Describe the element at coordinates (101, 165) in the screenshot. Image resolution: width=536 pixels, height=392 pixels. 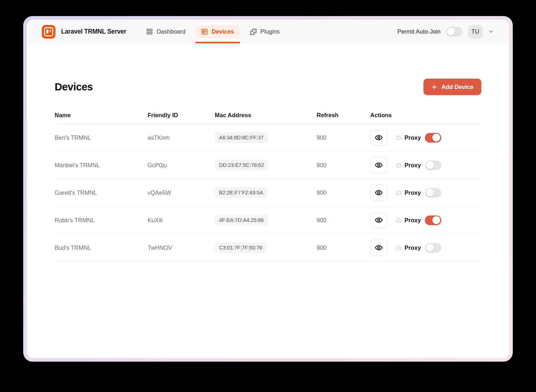
I see `device-name: Maribel's TRMNL` at that location.